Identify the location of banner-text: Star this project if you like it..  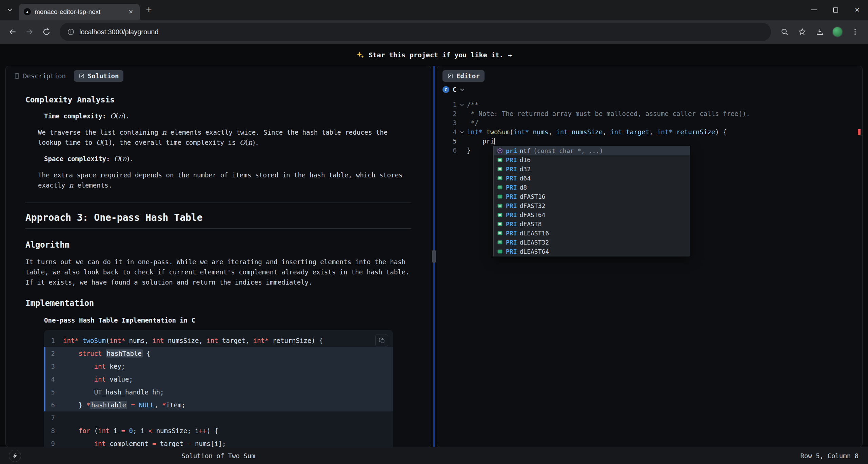
(436, 55).